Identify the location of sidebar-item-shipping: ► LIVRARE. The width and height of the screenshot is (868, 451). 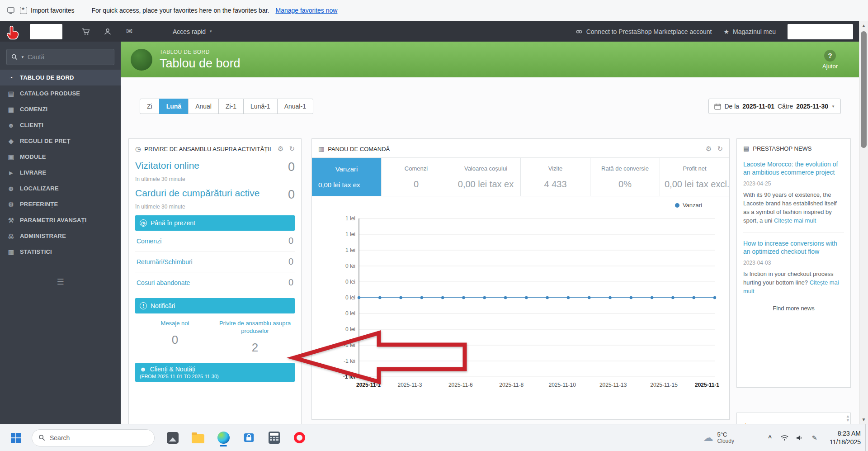
(61, 173).